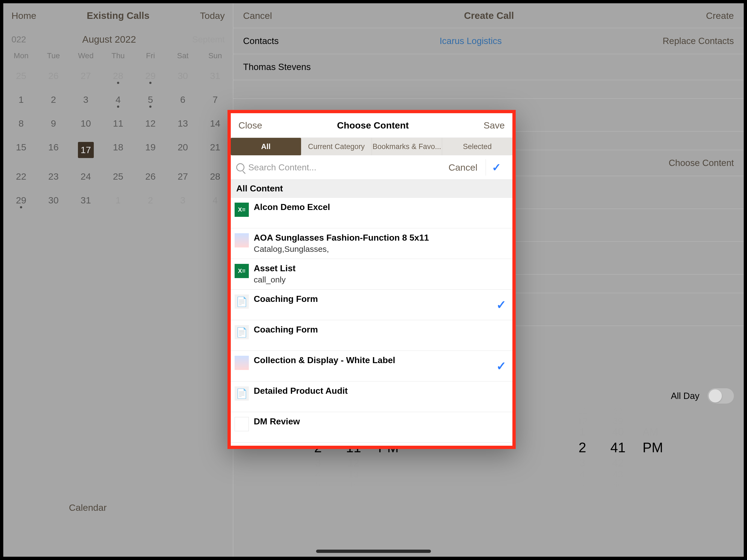  I want to click on segment-all: All, so click(266, 147).